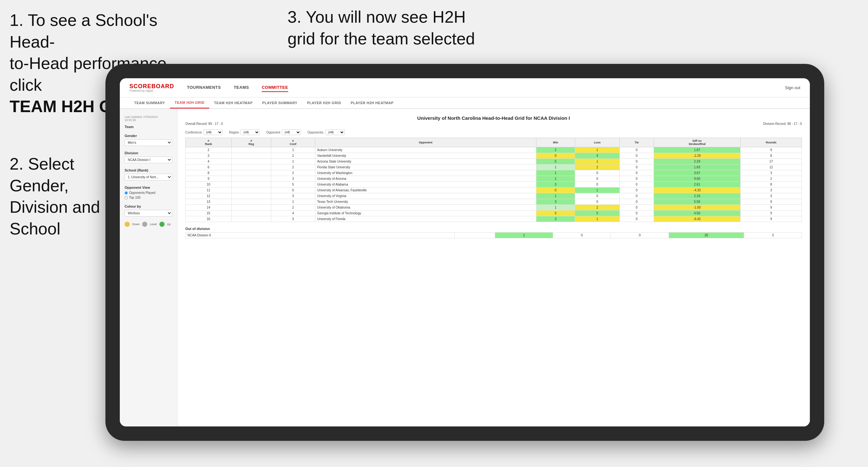 This screenshot has height=467, width=868. Describe the element at coordinates (152, 88) in the screenshot. I see `logo-area: SCOREBOARD Powered by clippd` at that location.